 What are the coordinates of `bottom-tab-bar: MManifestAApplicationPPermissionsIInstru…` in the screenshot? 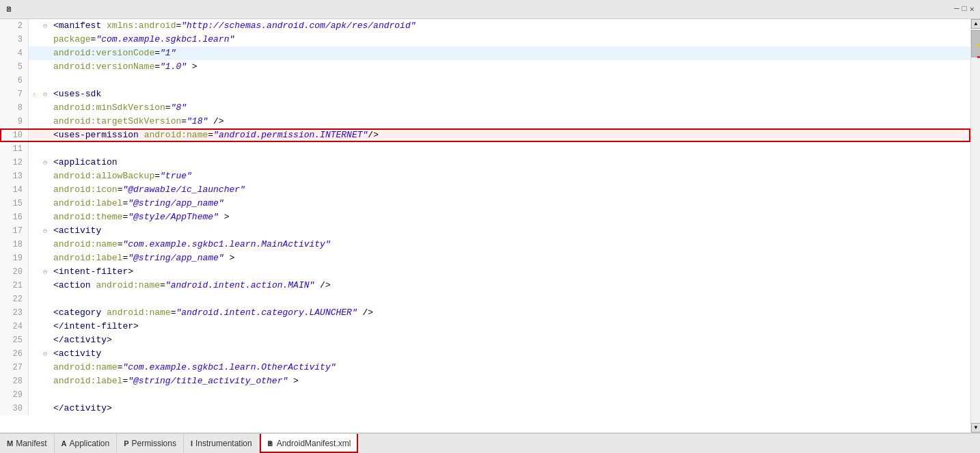 It's located at (490, 443).